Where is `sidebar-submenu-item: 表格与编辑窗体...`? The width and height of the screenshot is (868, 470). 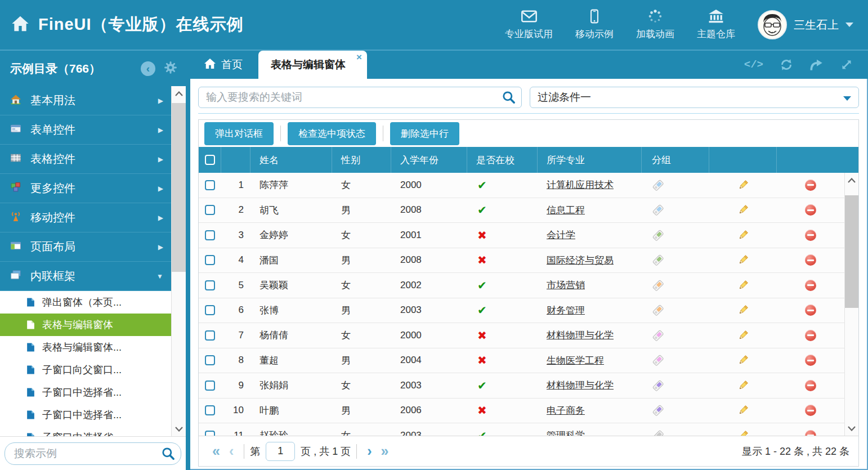
sidebar-submenu-item: 表格与编辑窗体... is located at coordinates (86, 347).